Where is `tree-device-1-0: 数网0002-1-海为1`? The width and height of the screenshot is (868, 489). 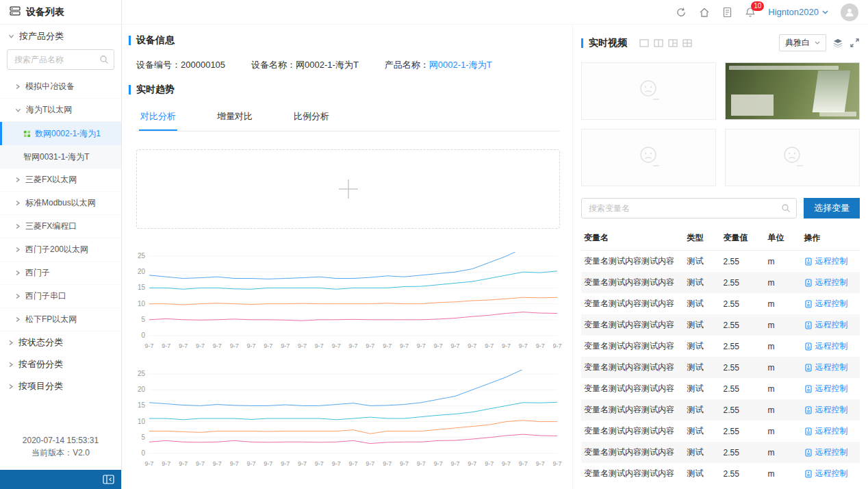 tree-device-1-0: 数网0002-1-海为1 is located at coordinates (60, 134).